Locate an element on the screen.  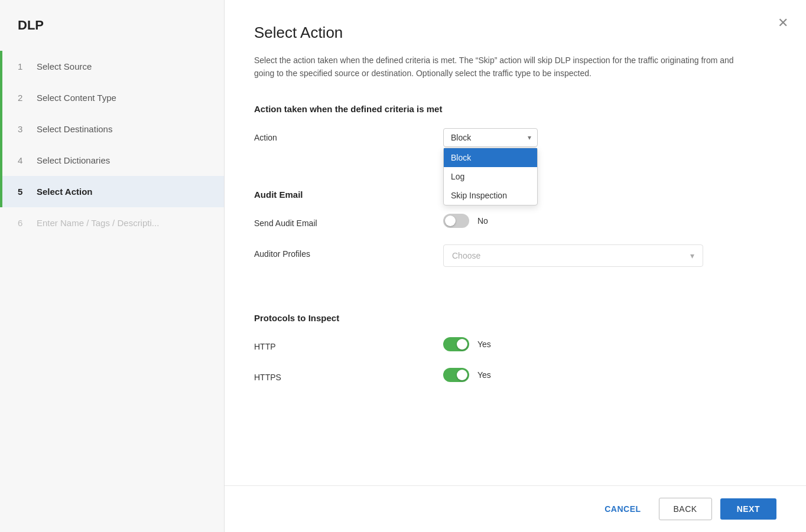
action-dropdown: Block ▾ is located at coordinates (490, 138).